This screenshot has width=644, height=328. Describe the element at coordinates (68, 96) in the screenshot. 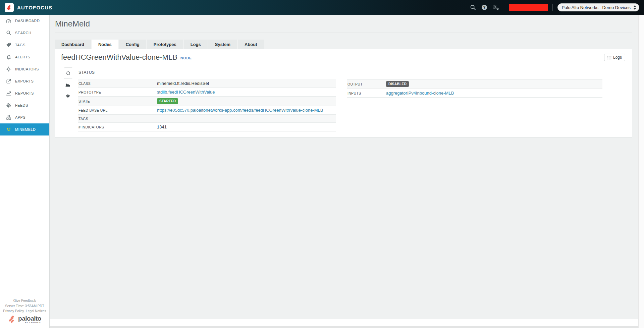

I see `settings-view-tab` at that location.